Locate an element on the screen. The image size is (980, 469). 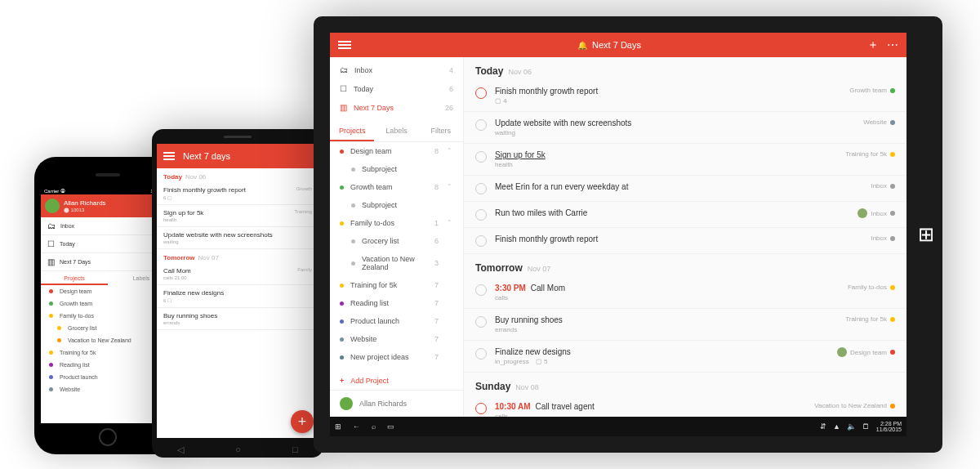
task-row: Finalize new designsin_progress▢ 5Design… is located at coordinates (685, 356).